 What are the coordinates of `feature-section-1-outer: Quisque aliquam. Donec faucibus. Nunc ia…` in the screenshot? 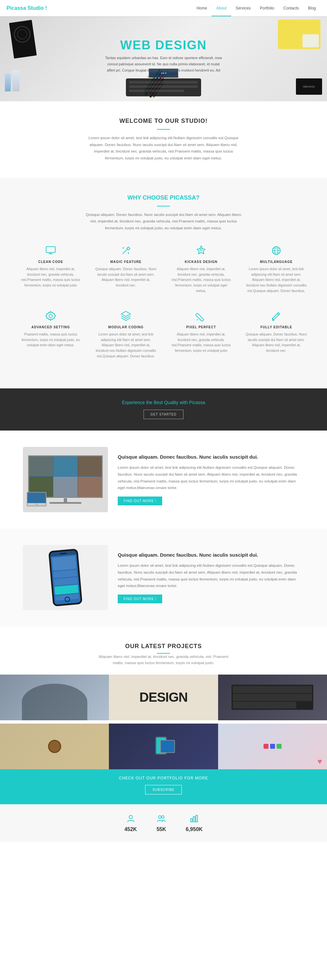 It's located at (164, 479).